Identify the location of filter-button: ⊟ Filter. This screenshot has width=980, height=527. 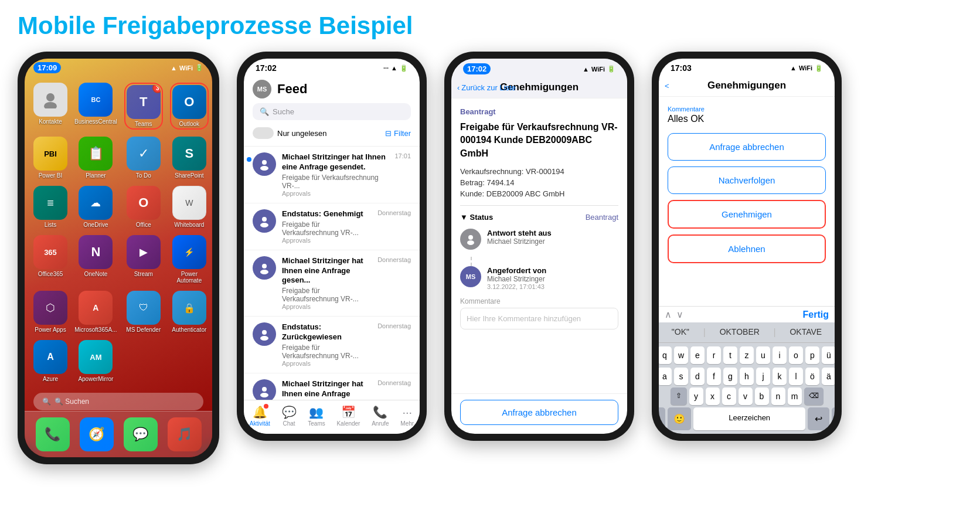
(398, 134).